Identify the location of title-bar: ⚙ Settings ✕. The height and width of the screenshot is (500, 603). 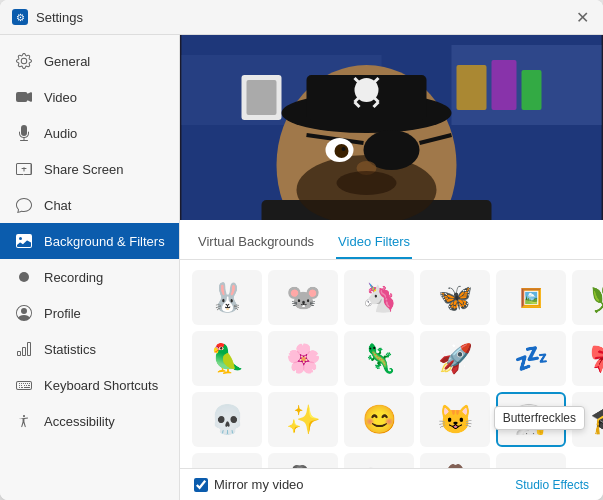
(302, 18).